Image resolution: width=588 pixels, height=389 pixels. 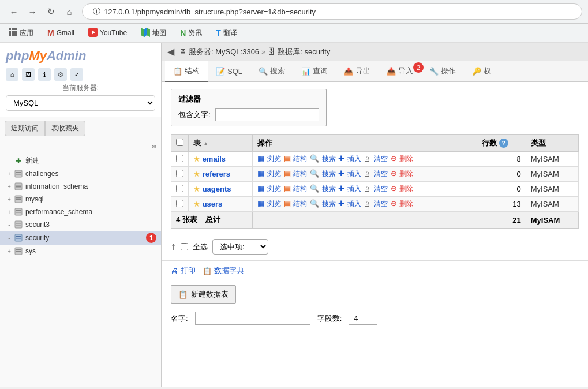 I want to click on table-link-referers: referers, so click(x=216, y=174).